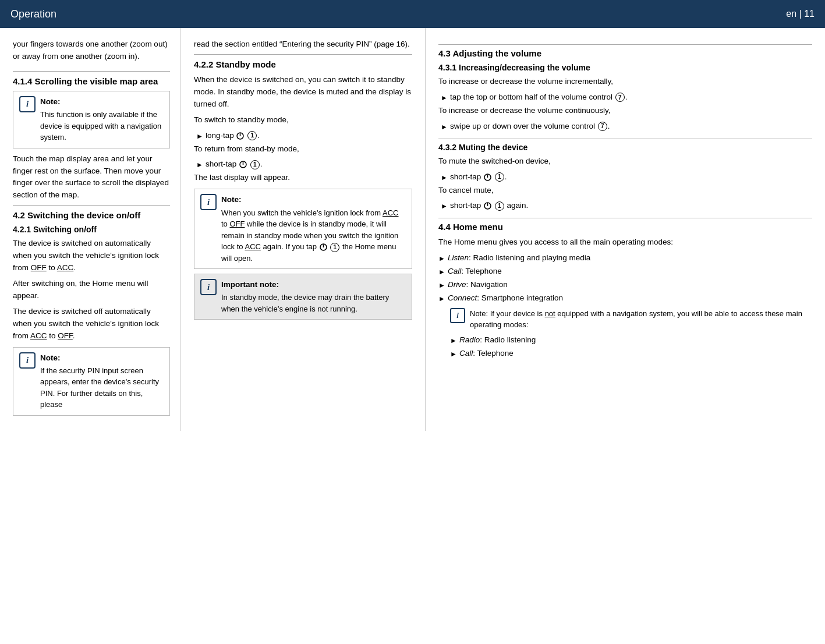 The image size is (825, 644). Describe the element at coordinates (458, 257) in the screenshot. I see `italic-listen: Listen` at that location.